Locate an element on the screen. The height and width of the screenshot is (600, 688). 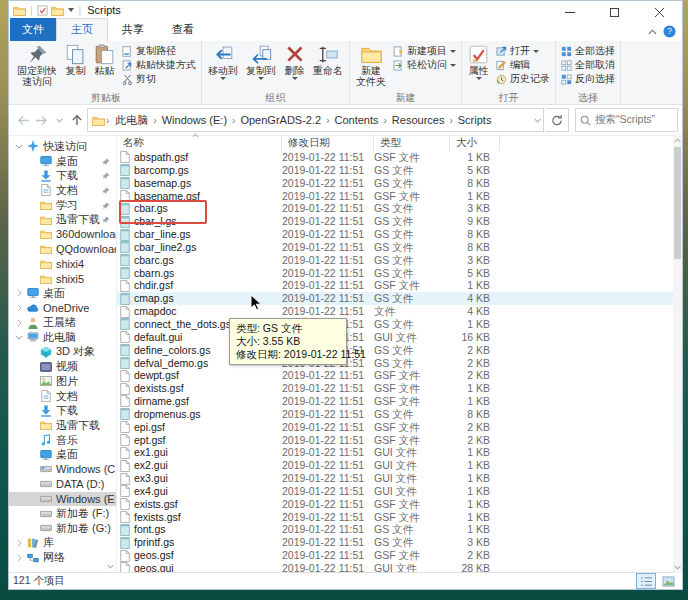
sidebar-item: 3D 对象 is located at coordinates (62, 352).